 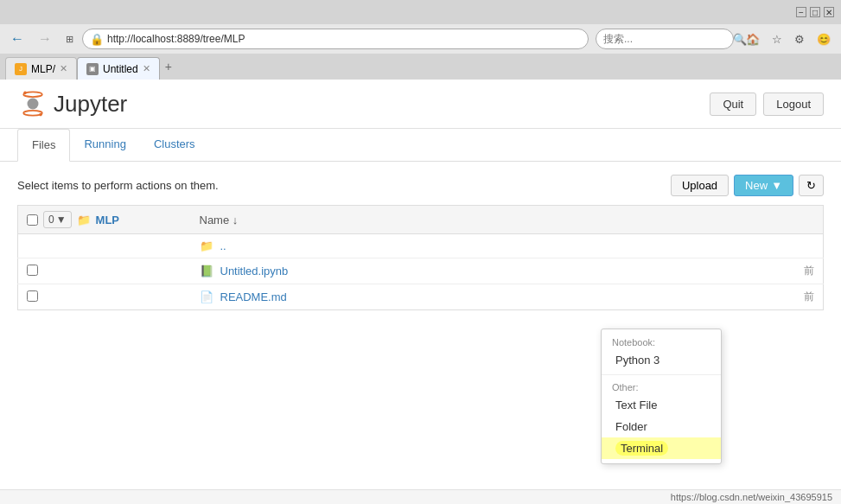 What do you see at coordinates (641, 448) in the screenshot?
I see `terminal-label: Terminal` at bounding box center [641, 448].